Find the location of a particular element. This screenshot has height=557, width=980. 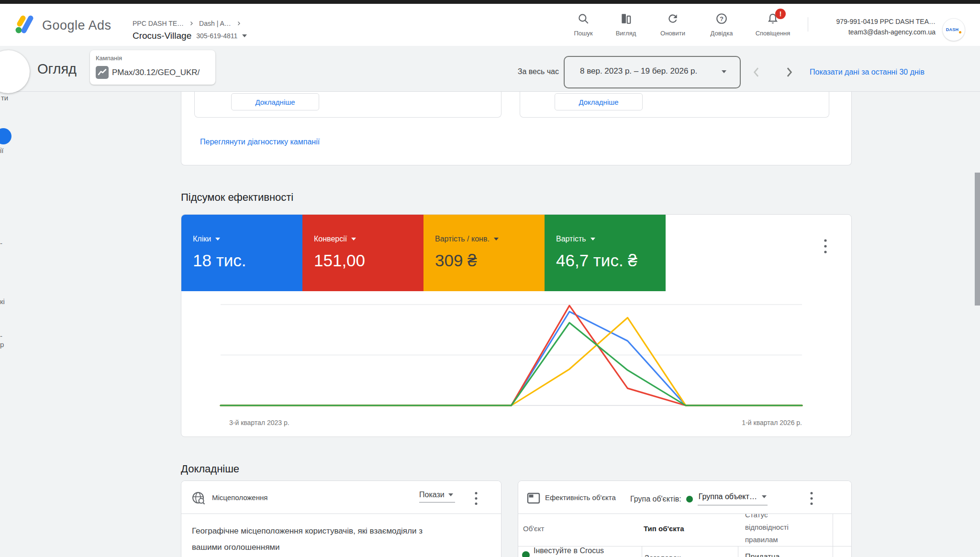

account-switcher: Crocus-Village 305-619-4811 is located at coordinates (189, 36).